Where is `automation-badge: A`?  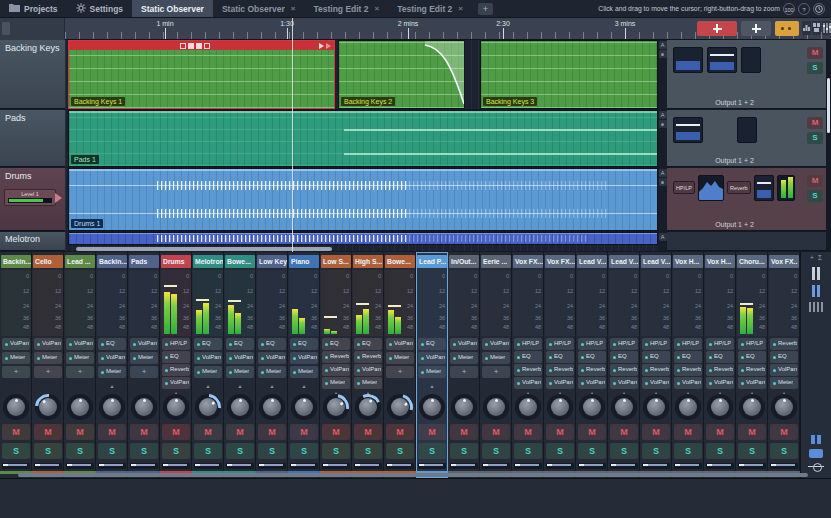
automation-badge: A is located at coordinates (663, 237).